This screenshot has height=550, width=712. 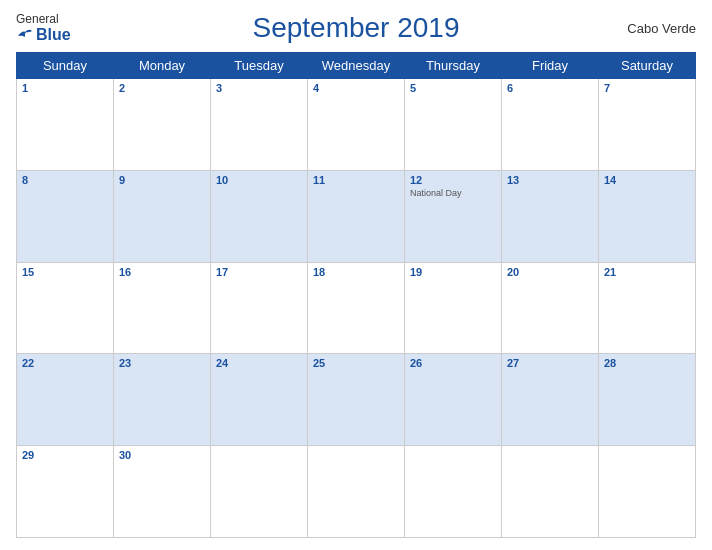 What do you see at coordinates (65, 455) in the screenshot?
I see `day-number: 29` at bounding box center [65, 455].